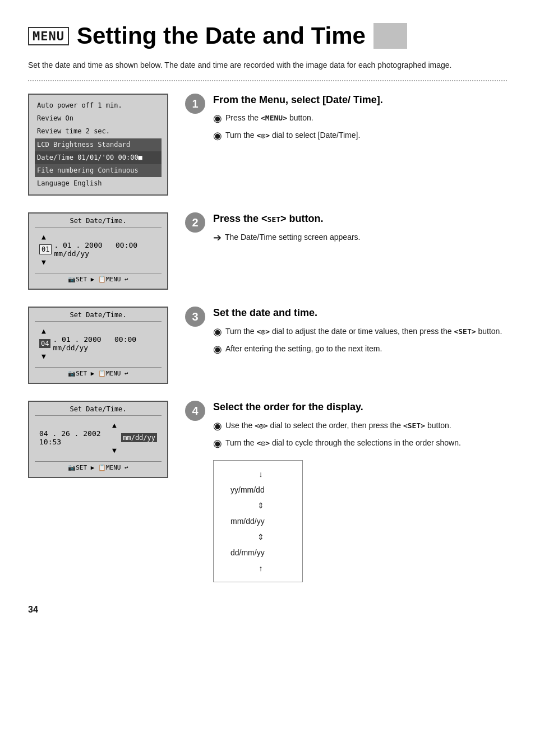 The height and width of the screenshot is (756, 535). What do you see at coordinates (261, 474) in the screenshot?
I see `order-arrow-top: ↓` at bounding box center [261, 474].